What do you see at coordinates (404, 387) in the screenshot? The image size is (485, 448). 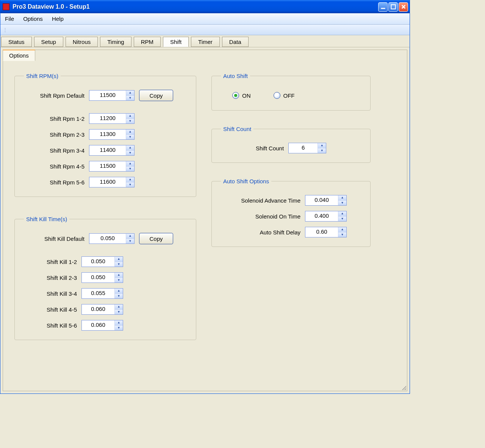 I see `resize-grip-icon` at bounding box center [404, 387].